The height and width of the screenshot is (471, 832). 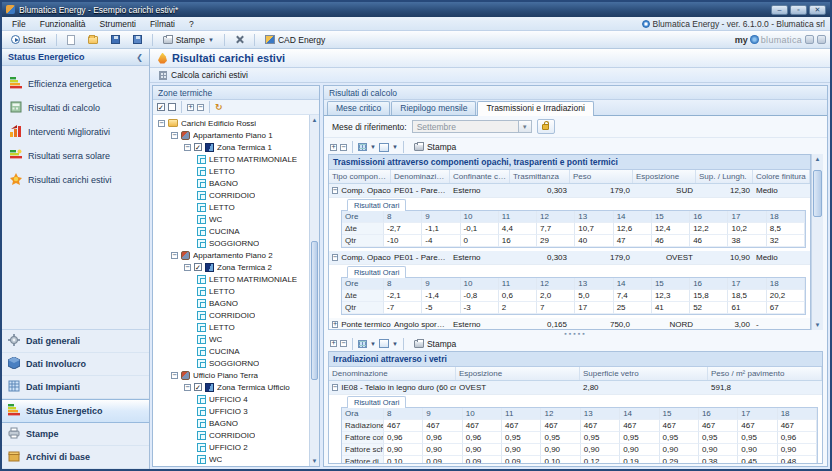 What do you see at coordinates (232, 135) in the screenshot?
I see `tree-item-appartamento-piano-1: −Appartamento Piano 1` at bounding box center [232, 135].